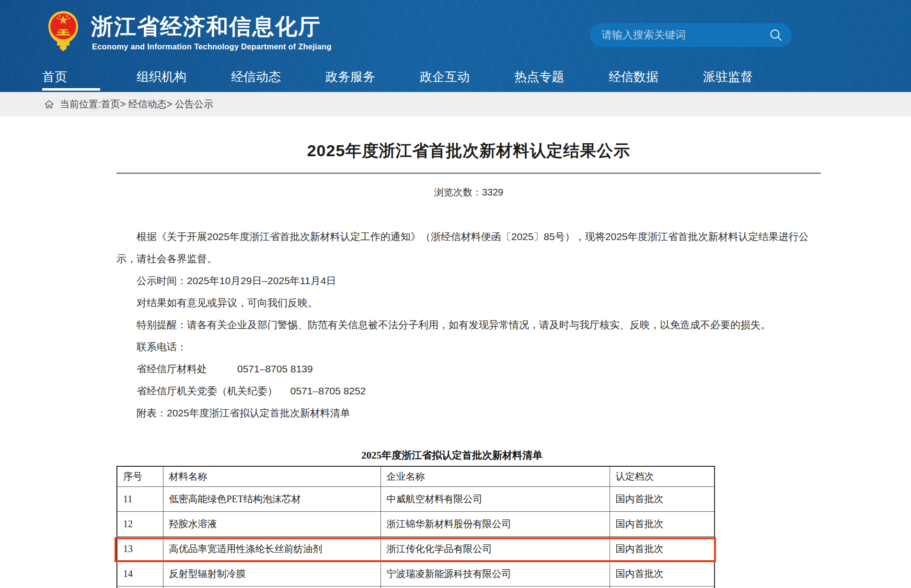 This screenshot has width=911, height=588. I want to click on paragraph-phone-1: 省经信厅材料处 0571–8705 8139, so click(469, 369).